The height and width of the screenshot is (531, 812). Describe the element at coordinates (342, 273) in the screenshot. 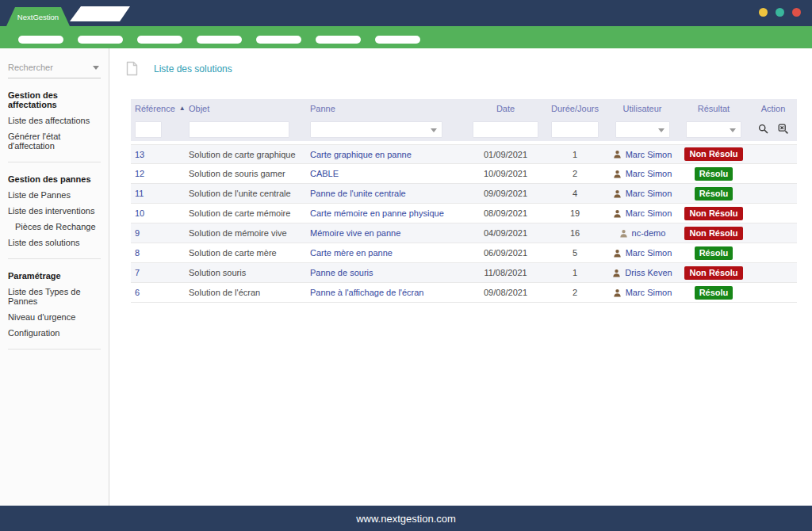

I see `panne-link: Panne de souris` at that location.